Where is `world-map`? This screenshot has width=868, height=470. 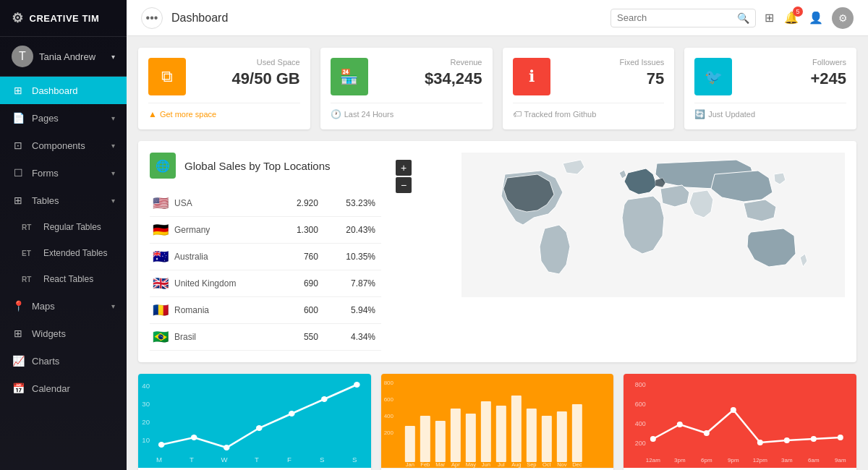 world-map is located at coordinates (653, 225).